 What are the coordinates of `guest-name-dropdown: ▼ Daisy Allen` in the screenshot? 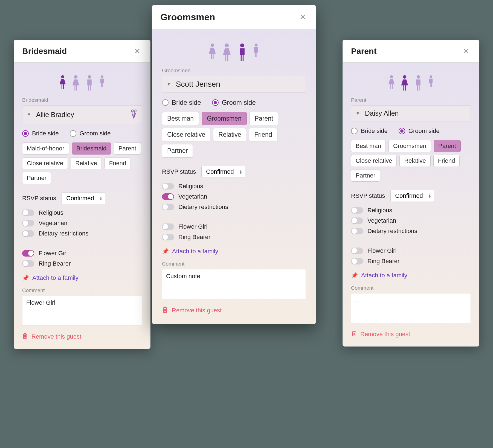 It's located at (411, 113).